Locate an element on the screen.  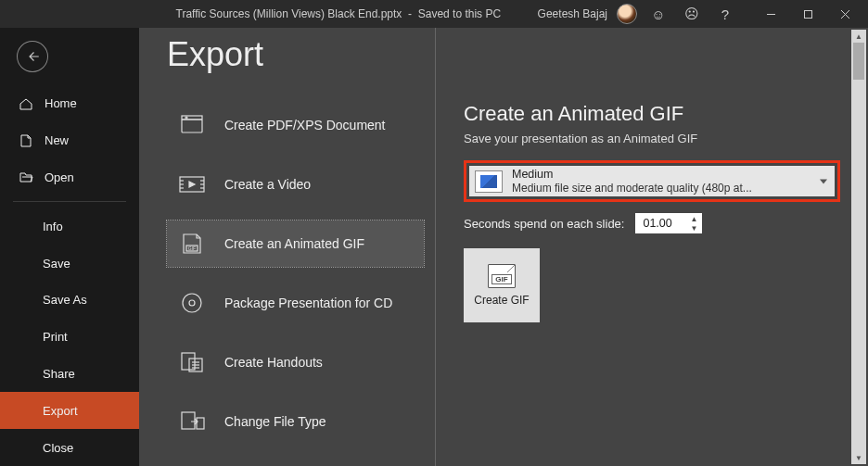
create-gif-button: Create GIF is located at coordinates (502, 285).